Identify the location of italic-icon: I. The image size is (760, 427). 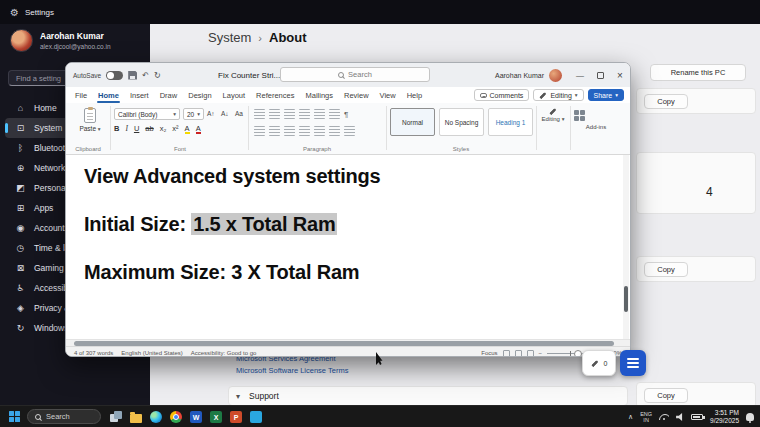
(126, 128).